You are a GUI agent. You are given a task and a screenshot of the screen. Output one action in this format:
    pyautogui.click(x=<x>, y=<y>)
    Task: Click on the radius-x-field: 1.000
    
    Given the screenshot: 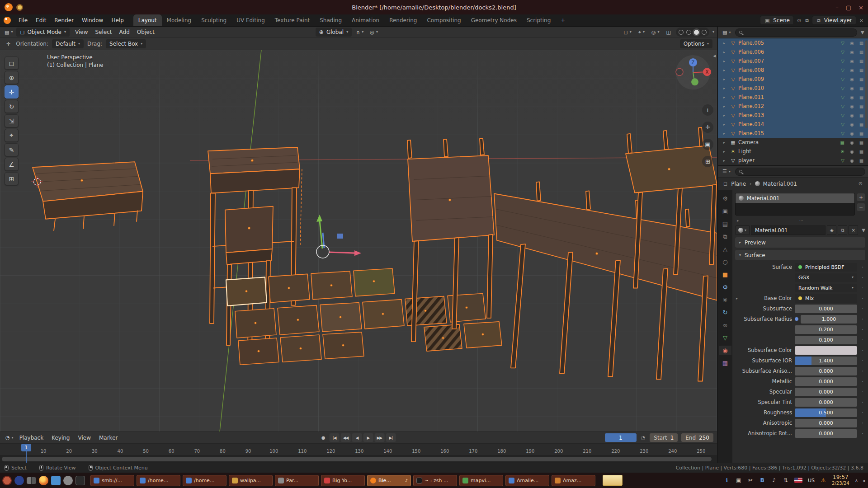 What is the action you would take?
    pyautogui.click(x=829, y=319)
    